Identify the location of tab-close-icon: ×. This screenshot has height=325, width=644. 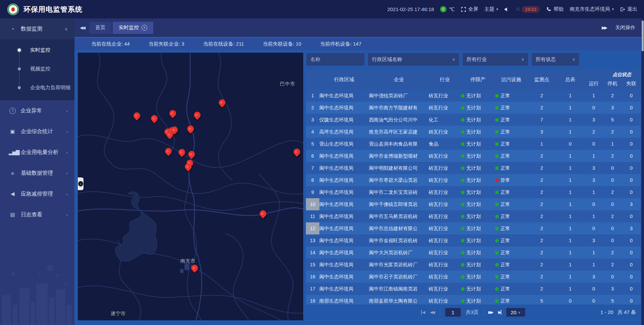
(144, 28).